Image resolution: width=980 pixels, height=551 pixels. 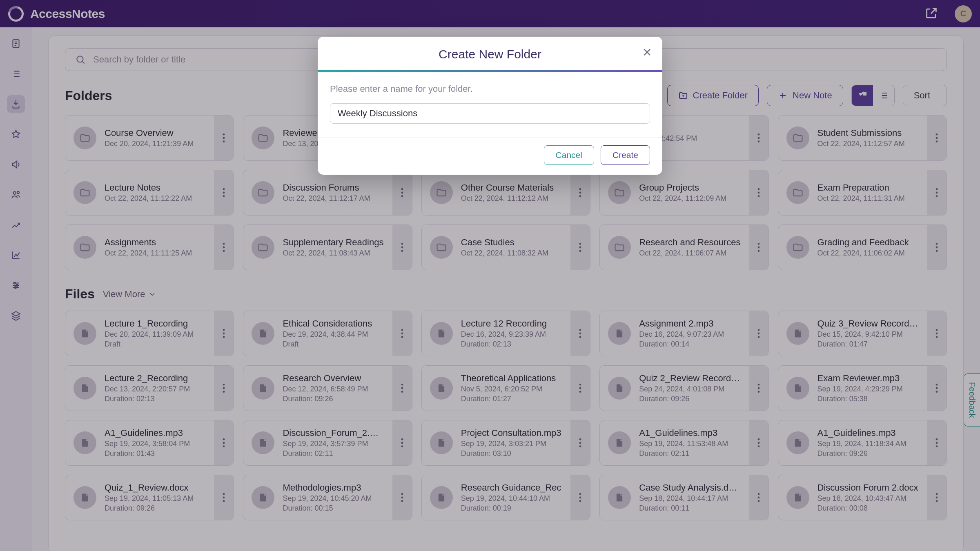 I want to click on close-icon: ✕, so click(x=647, y=52).